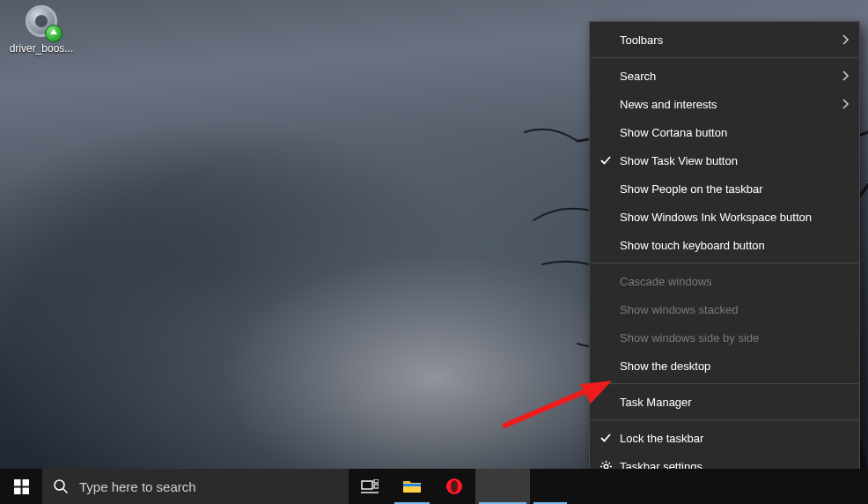  I want to click on menu-item-news-and-interests: News and interests, so click(725, 104).